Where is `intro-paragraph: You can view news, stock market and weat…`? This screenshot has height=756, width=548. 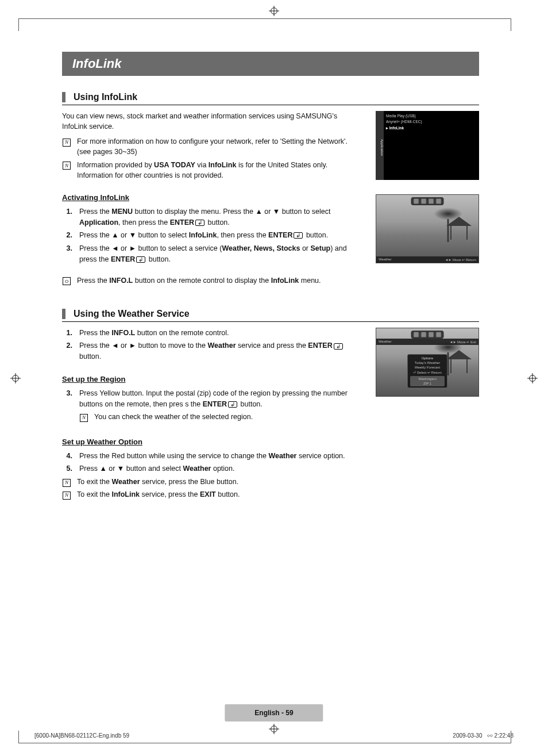
intro-paragraph: You can view news, stock market and weat… is located at coordinates (211, 121).